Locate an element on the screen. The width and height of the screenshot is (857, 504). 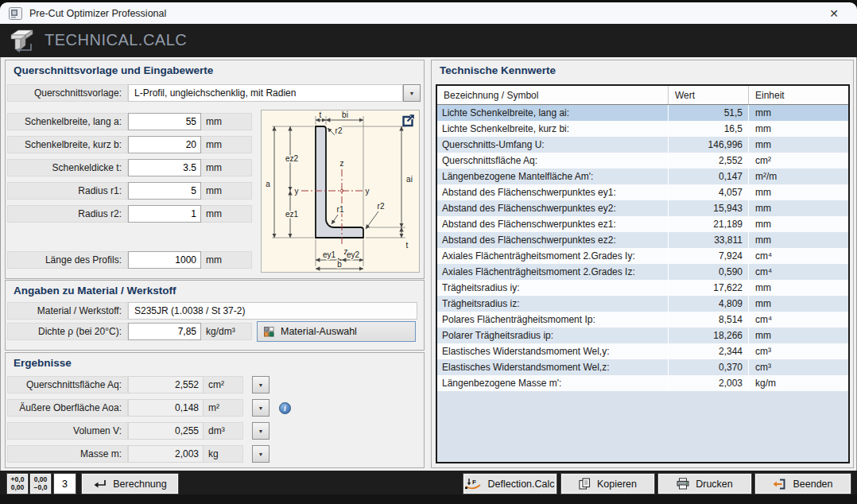
row-value: 2,552 is located at coordinates (708, 161).